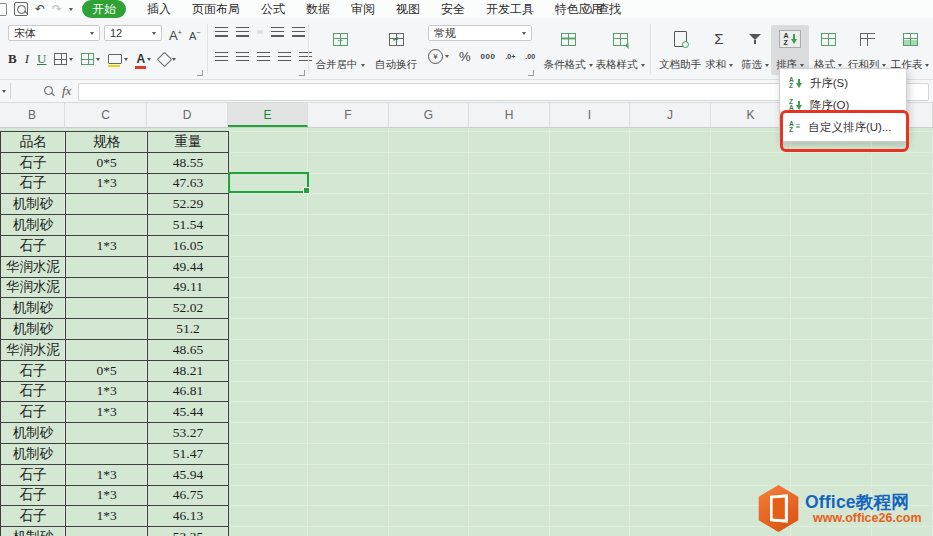  What do you see at coordinates (34, 142) in the screenshot?
I see `header-cell: 品名` at bounding box center [34, 142].